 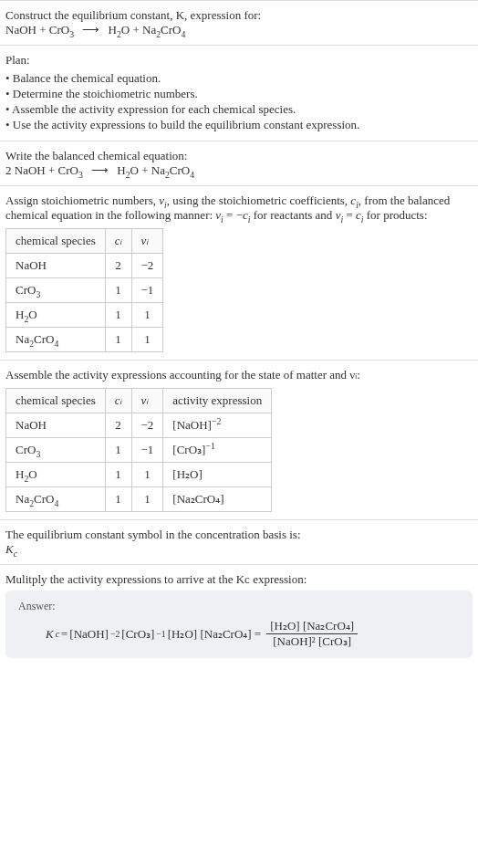 What do you see at coordinates (239, 125) in the screenshot?
I see `plan-item: • Use the activity expressions to build …` at bounding box center [239, 125].